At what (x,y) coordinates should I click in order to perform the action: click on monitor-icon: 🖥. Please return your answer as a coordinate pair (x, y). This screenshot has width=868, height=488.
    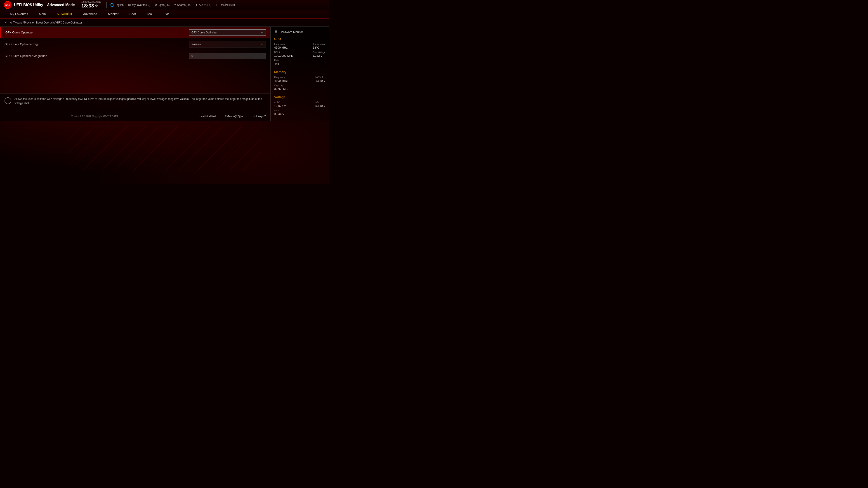
    Looking at the image, I should click on (276, 32).